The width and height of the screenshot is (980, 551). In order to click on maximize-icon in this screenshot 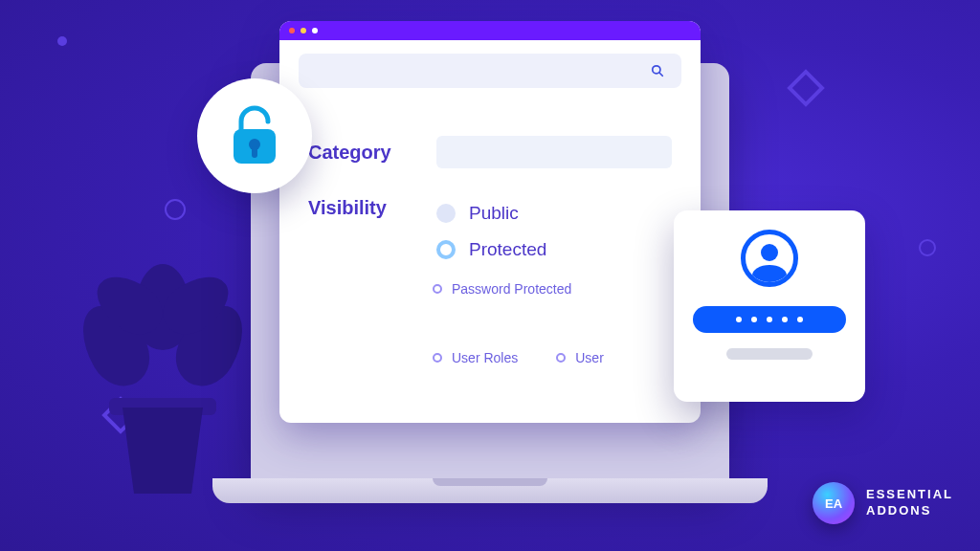, I will do `click(315, 31)`.